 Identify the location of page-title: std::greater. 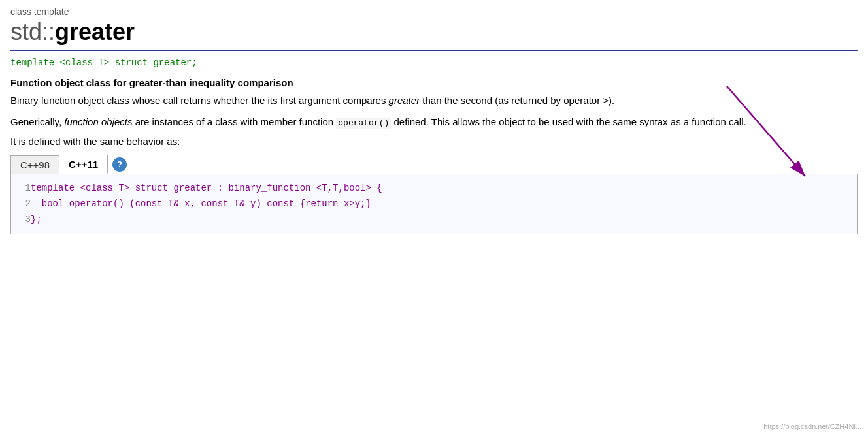
(434, 32).